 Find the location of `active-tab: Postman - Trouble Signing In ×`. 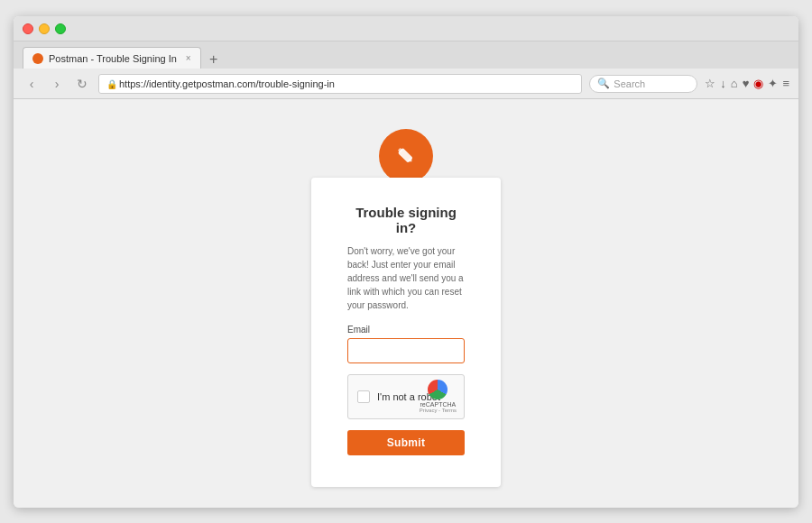

active-tab: Postman - Trouble Signing In × is located at coordinates (112, 58).